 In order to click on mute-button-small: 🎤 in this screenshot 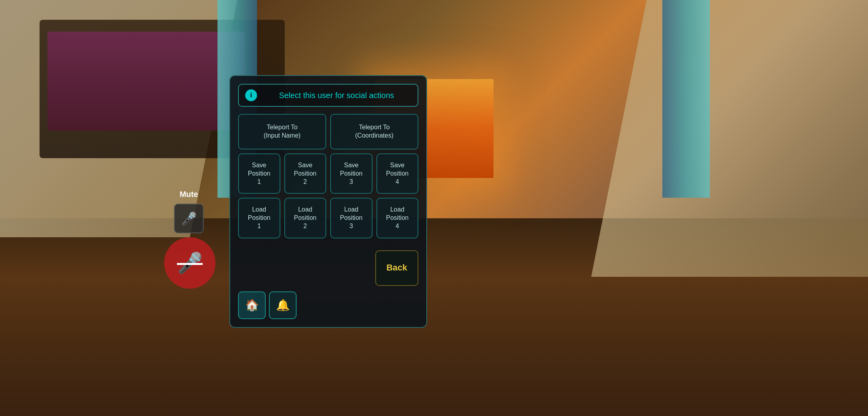, I will do `click(189, 218)`.